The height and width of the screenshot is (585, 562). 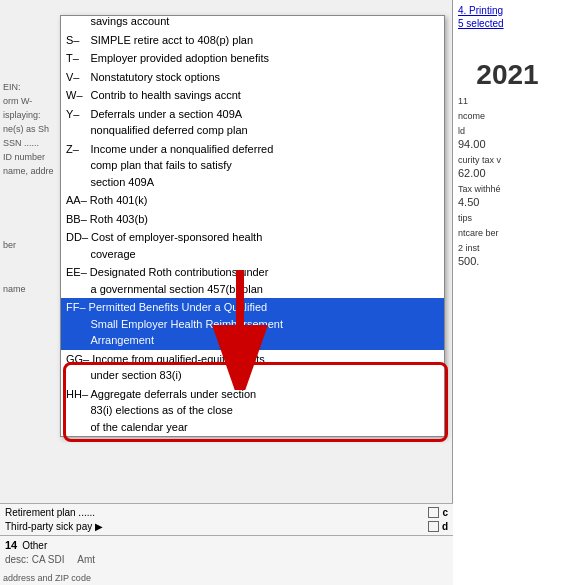 I want to click on dropdown-item-ee: EE– Designated Roth contributions under …, so click(x=252, y=280).